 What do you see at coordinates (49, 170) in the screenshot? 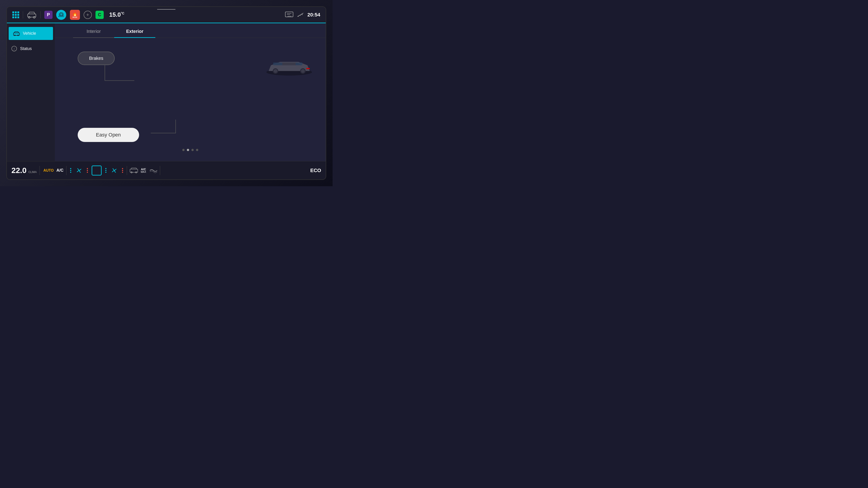
I see `auto-label: AUTO` at bounding box center [49, 170].